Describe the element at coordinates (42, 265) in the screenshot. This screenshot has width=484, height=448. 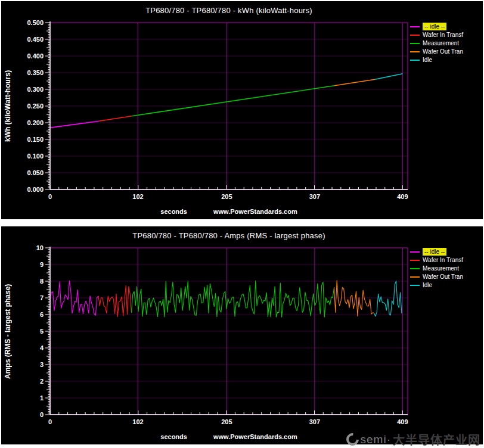
I see `y-tick-label: 9` at that location.